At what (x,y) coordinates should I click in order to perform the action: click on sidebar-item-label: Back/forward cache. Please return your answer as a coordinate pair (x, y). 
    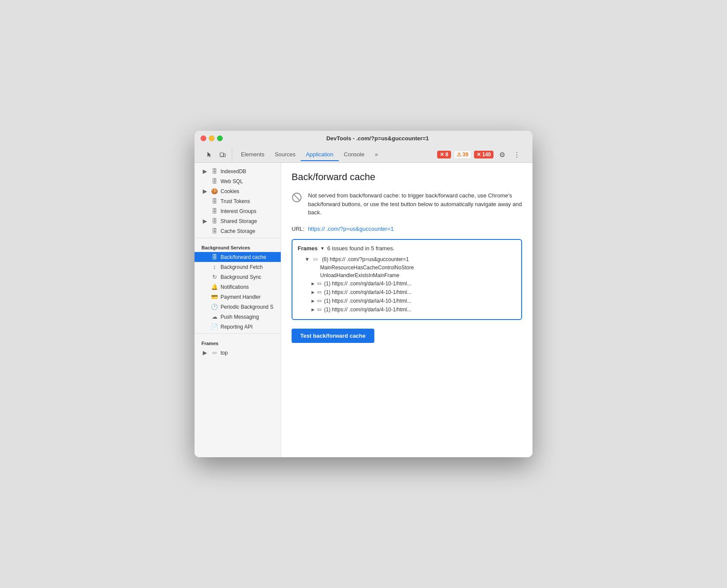
    Looking at the image, I should click on (243, 257).